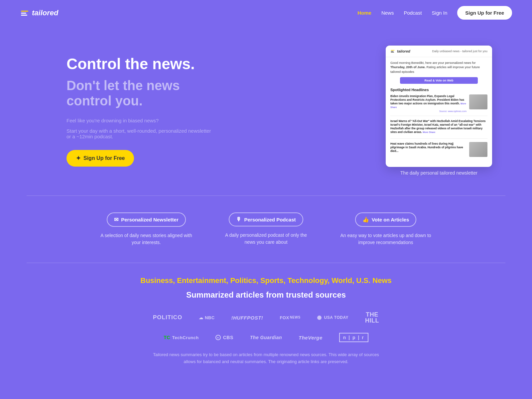 Image resolution: width=532 pixels, height=399 pixels. I want to click on mockup-card: tailored Daily unbiased news - tailored …, so click(439, 106).